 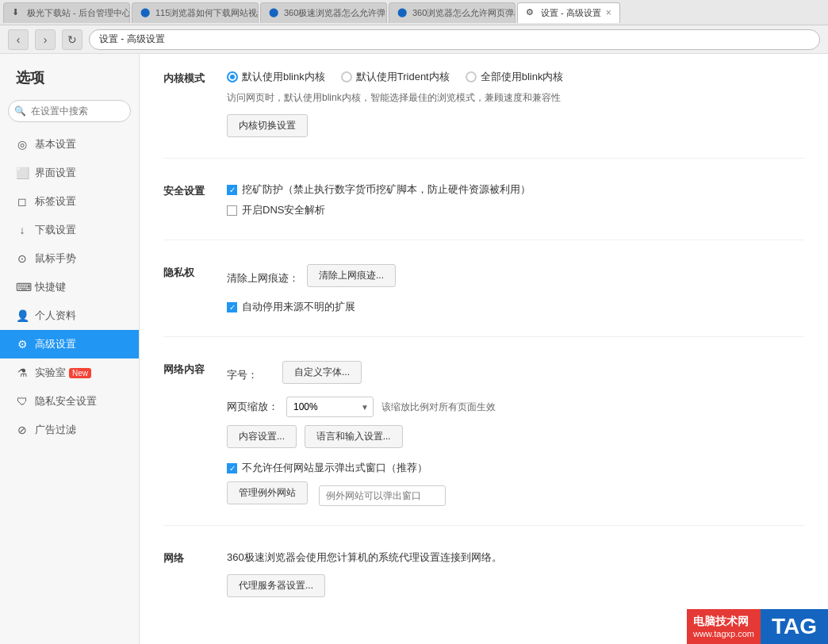 I want to click on basic-icon: ◎, so click(x=22, y=144).